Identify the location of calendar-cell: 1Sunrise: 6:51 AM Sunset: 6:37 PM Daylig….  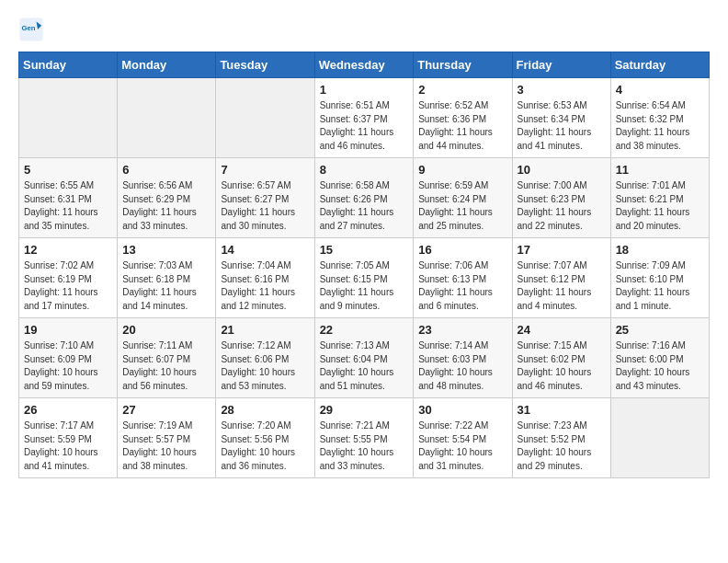
(364, 118).